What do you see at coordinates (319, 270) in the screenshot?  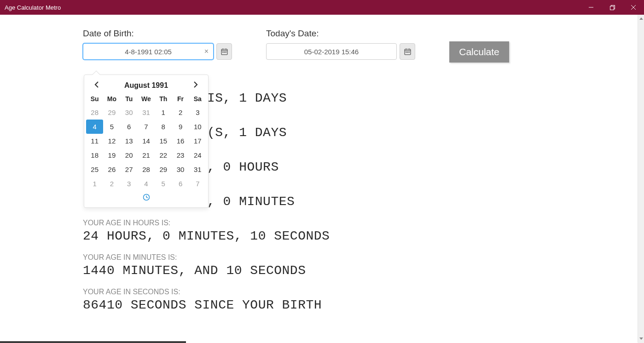 I see `result-value-minutes: 1440 MINUTES, AND 10 SECONDS` at bounding box center [319, 270].